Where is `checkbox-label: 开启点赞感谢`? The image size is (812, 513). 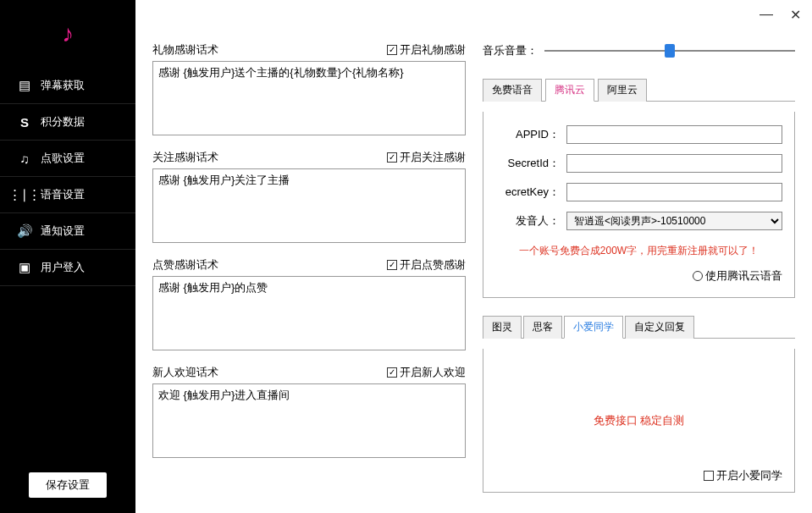
checkbox-label: 开启点赞感谢 is located at coordinates (433, 265).